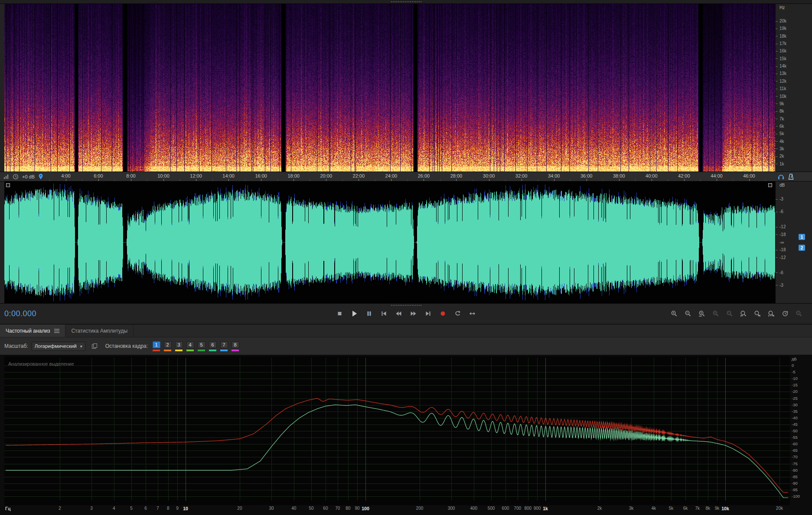 The height and width of the screenshot is (515, 812). Describe the element at coordinates (457, 176) in the screenshot. I see `ruler-time-label: 28:00` at that location.